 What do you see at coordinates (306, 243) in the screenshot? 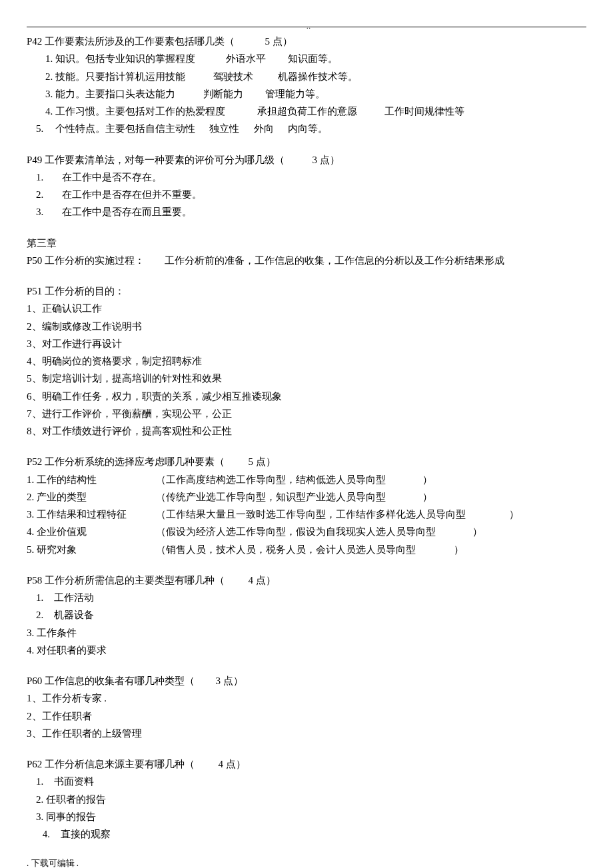
I see `chapter-3-heading: 第三章` at bounding box center [306, 243].